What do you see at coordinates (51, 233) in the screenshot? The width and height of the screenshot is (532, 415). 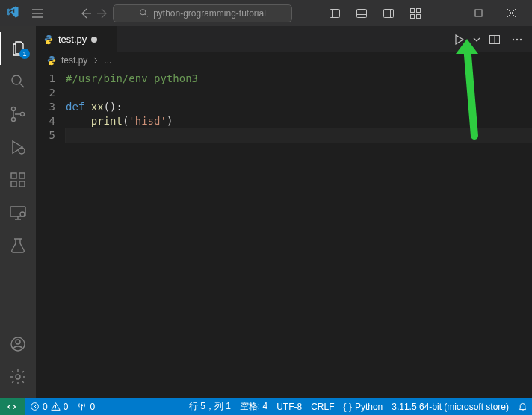 I see `line-gutter: 1 2 3 4 5` at bounding box center [51, 233].